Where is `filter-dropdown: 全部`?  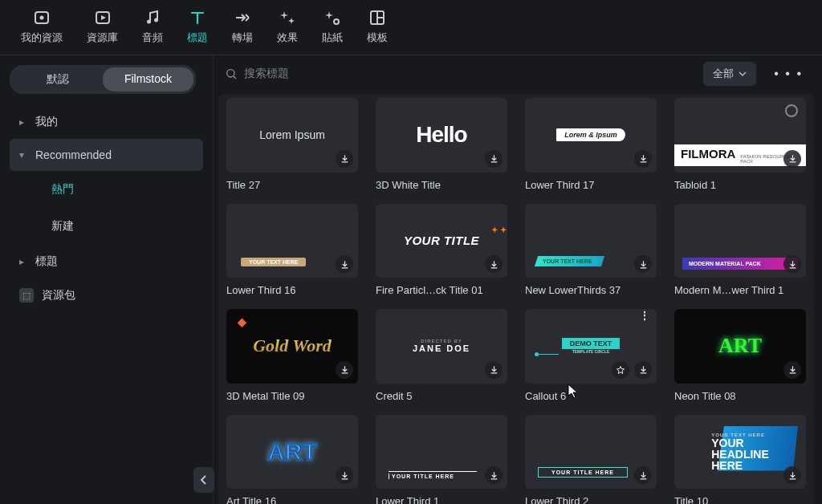
filter-dropdown: 全部 is located at coordinates (730, 74).